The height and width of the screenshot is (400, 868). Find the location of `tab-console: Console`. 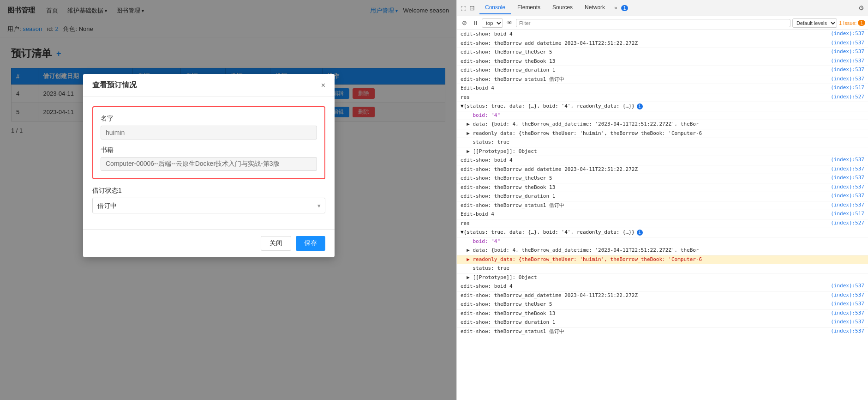

tab-console: Console is located at coordinates (495, 8).